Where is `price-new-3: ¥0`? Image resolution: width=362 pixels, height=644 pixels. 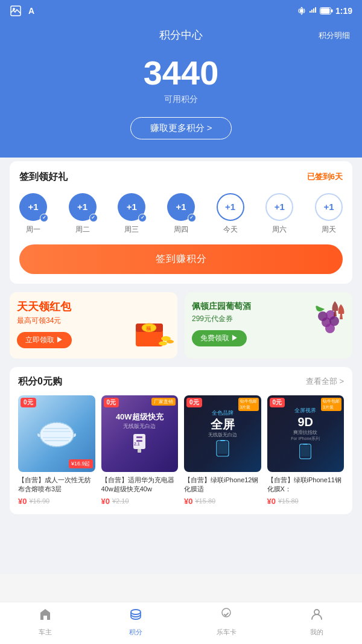 price-new-3: ¥0 is located at coordinates (272, 501).